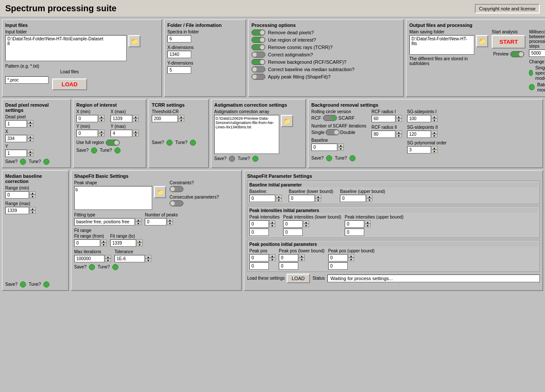  I want to click on rcf-radius-ii-field, so click(383, 134).